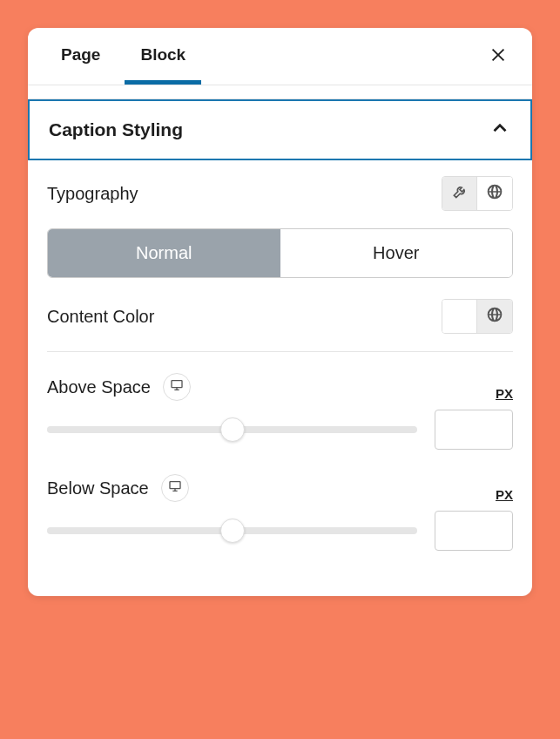 This screenshot has height=739, width=560. What do you see at coordinates (477, 316) in the screenshot?
I see `content-color-controls` at bounding box center [477, 316].